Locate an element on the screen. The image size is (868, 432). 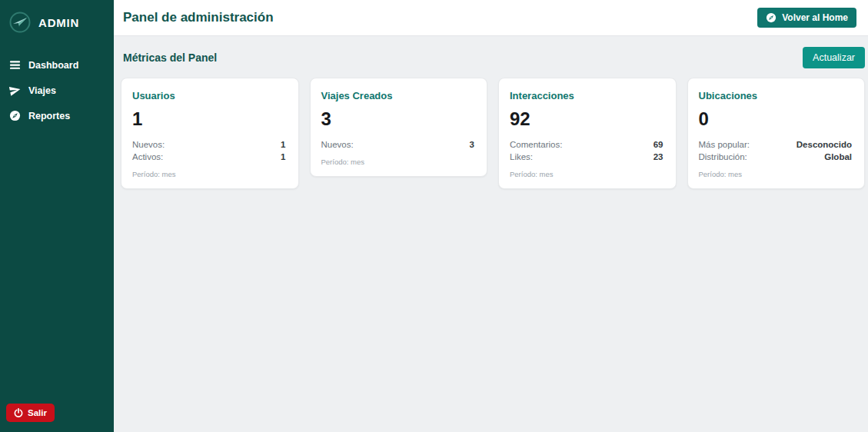
card-value: 0 is located at coordinates (776, 119).